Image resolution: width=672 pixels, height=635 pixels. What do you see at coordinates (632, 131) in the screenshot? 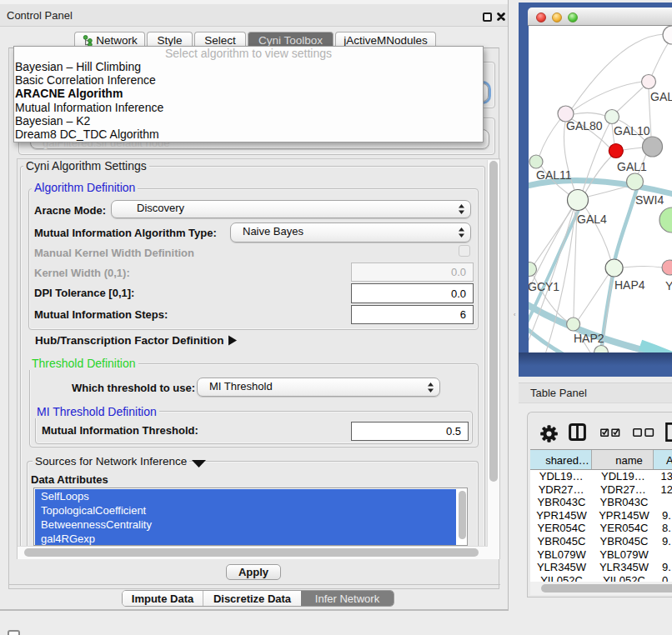
I see `svg-text: GAL10` at bounding box center [632, 131].